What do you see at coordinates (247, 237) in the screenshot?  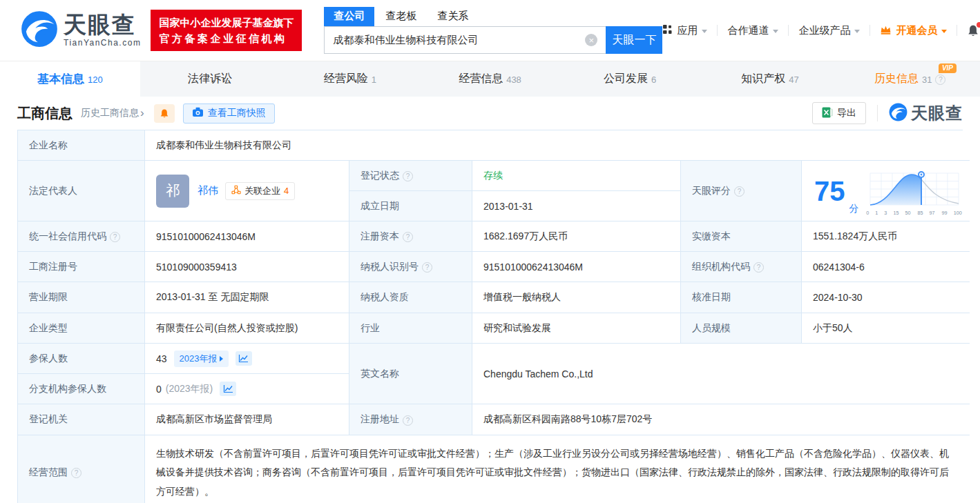 I see `credit-code-value: 91510100062413046M` at bounding box center [247, 237].